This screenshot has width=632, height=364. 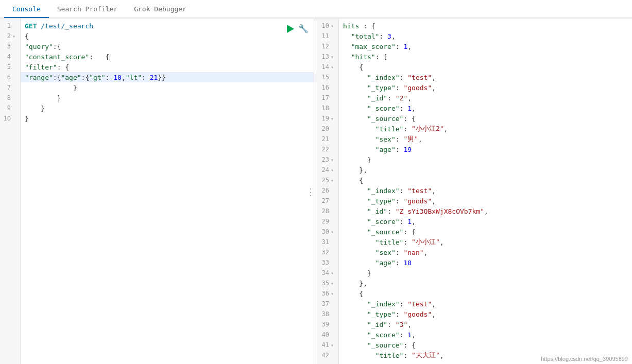 I want to click on result-line-number: 17, so click(x=327, y=98).